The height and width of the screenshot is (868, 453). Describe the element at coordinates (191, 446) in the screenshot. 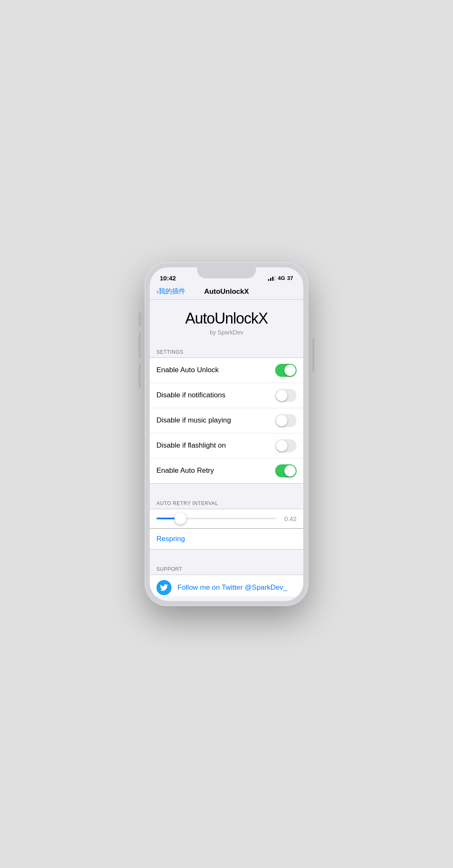

I see `disable-flashlight-label: Disable if flashlight on` at that location.